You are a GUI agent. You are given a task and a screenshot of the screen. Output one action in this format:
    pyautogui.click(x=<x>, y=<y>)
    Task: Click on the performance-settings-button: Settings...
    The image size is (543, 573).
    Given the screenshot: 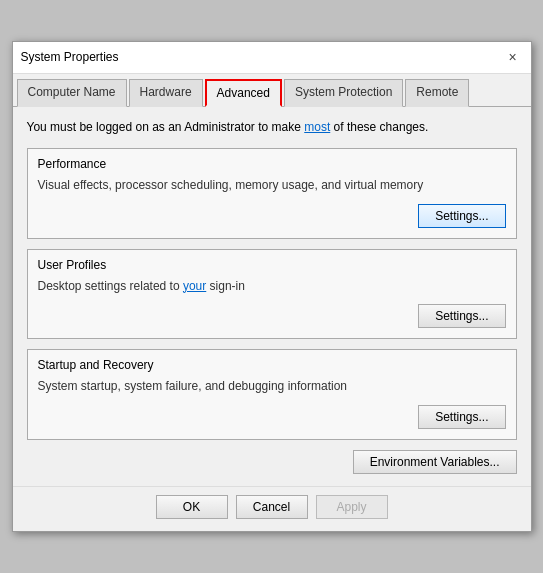 What is the action you would take?
    pyautogui.click(x=462, y=216)
    